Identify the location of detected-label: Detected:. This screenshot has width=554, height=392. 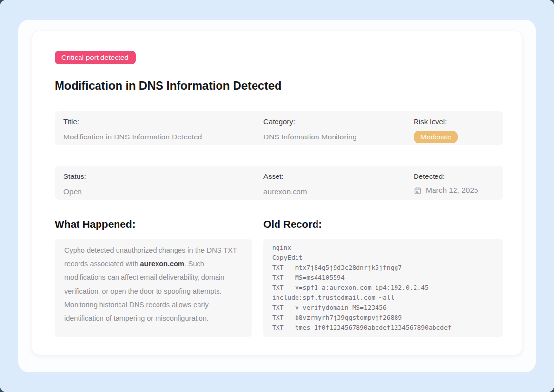
(458, 176).